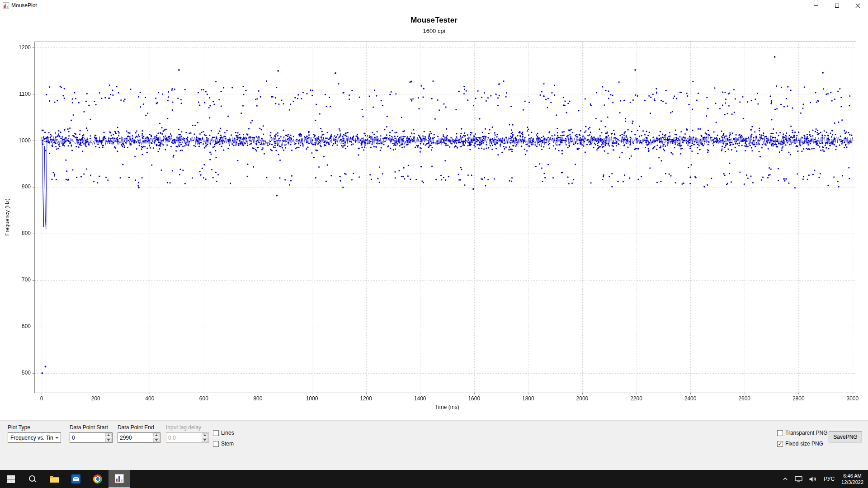 The width and height of the screenshot is (868, 488). Describe the element at coordinates (34, 437) in the screenshot. I see `plot-type-select: Frequency vs. Time` at that location.